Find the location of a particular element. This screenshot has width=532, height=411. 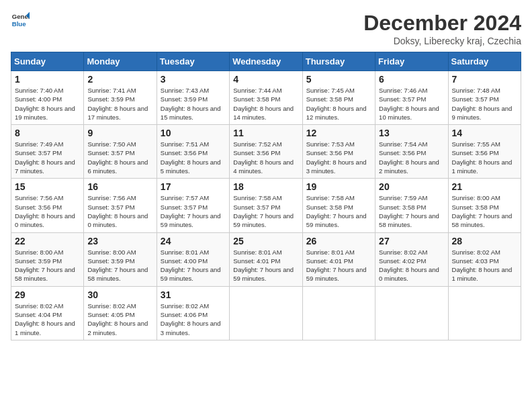

svg-text: General is located at coordinates (21, 16).